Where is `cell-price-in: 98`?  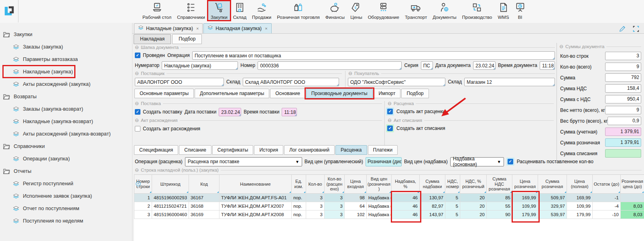 cell-price-in: 98 is located at coordinates (356, 197).